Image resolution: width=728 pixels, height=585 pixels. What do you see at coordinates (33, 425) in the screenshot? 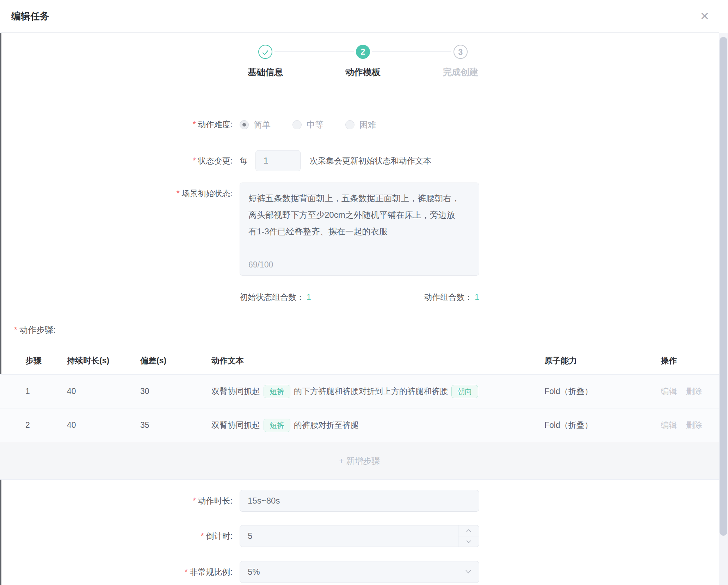
I see `row-step: 2` at bounding box center [33, 425].